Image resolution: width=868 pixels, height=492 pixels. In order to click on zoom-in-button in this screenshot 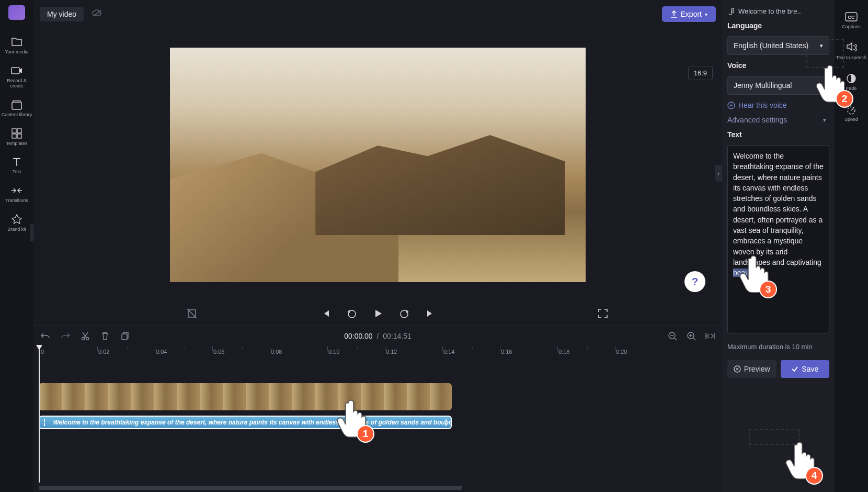, I will do `click(691, 336)`.